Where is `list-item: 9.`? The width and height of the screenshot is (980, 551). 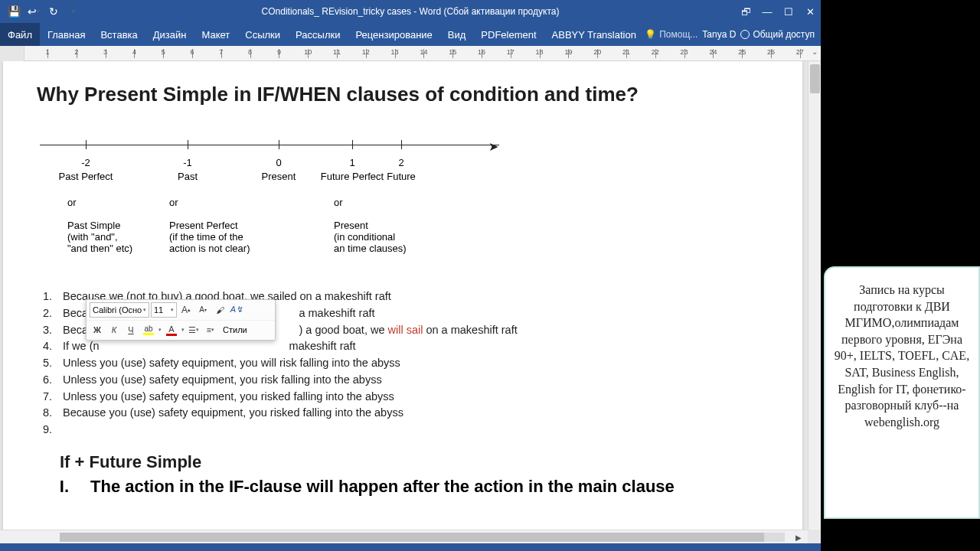
list-item: 9. is located at coordinates (412, 430).